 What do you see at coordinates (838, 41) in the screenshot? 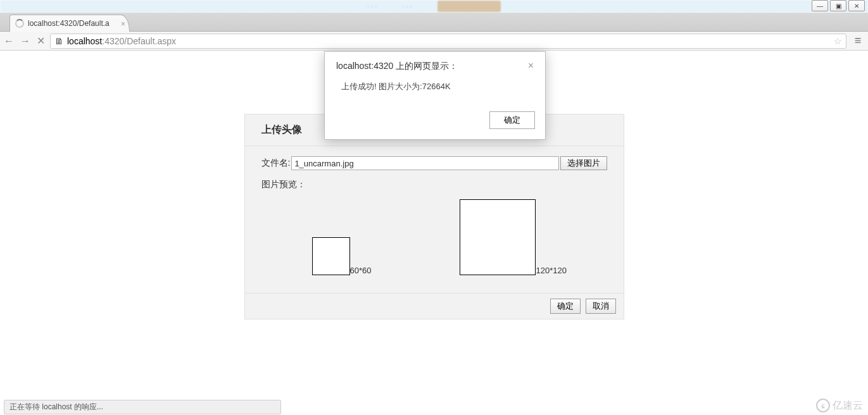
I see `bookmark-star-icon: ☆` at bounding box center [838, 41].